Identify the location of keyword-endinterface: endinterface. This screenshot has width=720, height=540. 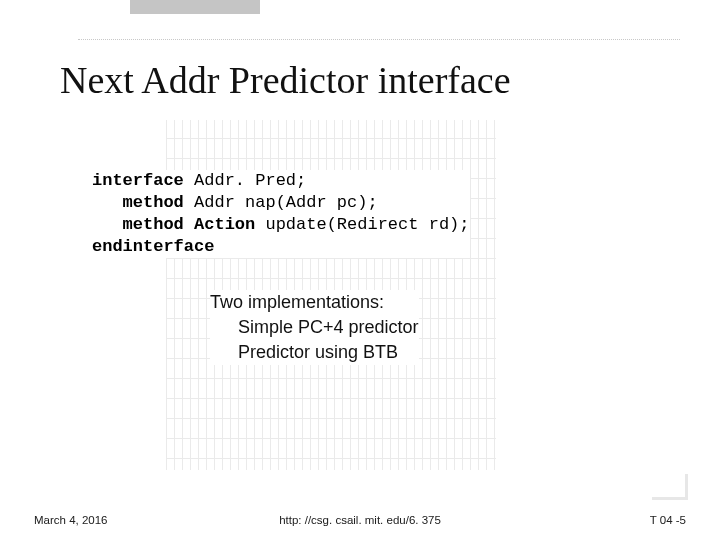
(153, 246).